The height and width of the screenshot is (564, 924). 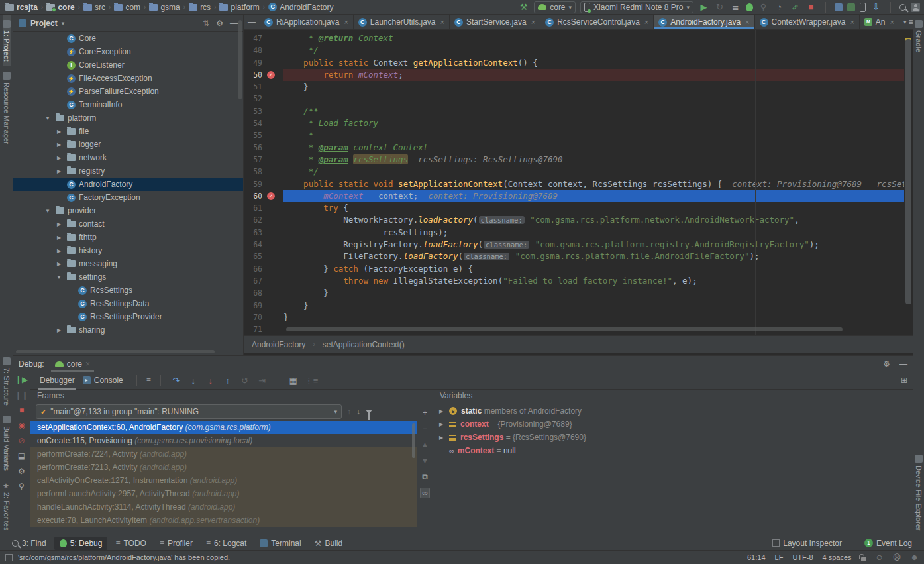 I want to click on run-configuration-select: core ▾, so click(x=555, y=7).